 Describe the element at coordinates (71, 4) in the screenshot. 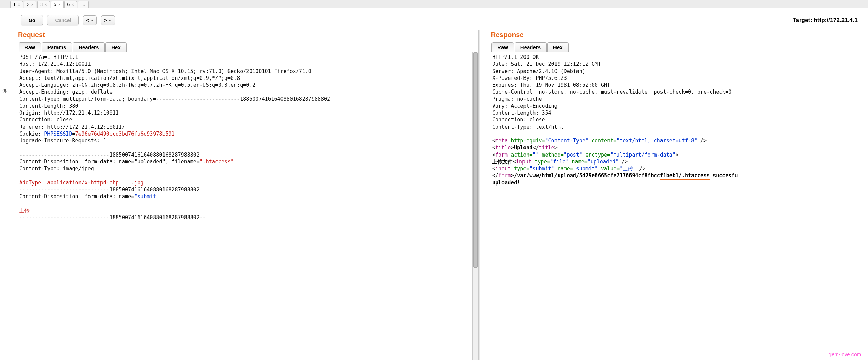

I see `repeater-tab-6: 6 ×` at that location.